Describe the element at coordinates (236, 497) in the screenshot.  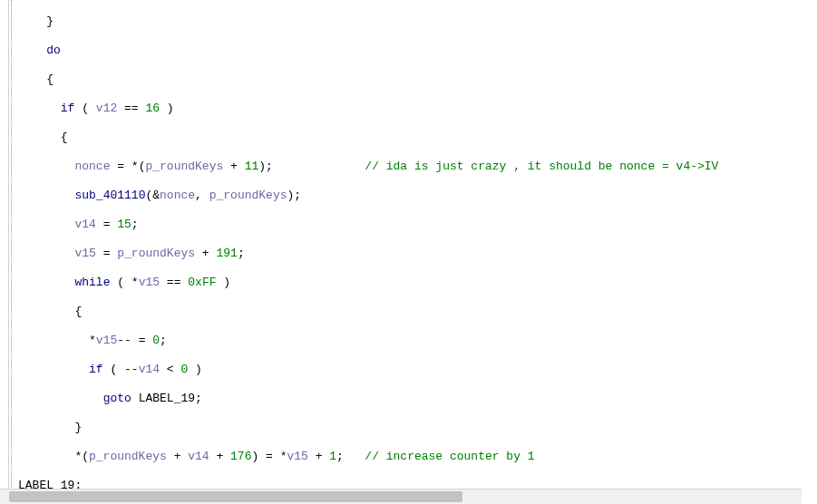
I see `horizontal-scroll-thumb` at that location.